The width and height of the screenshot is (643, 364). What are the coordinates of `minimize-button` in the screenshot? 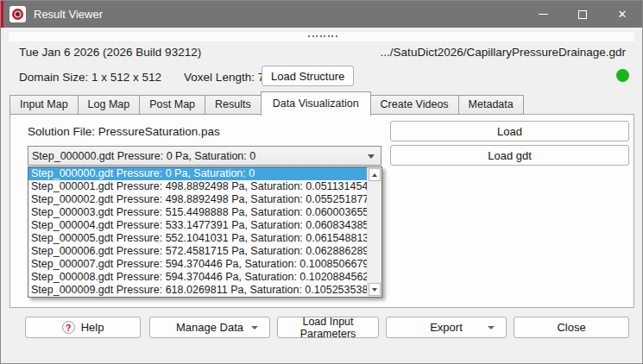 It's located at (543, 14).